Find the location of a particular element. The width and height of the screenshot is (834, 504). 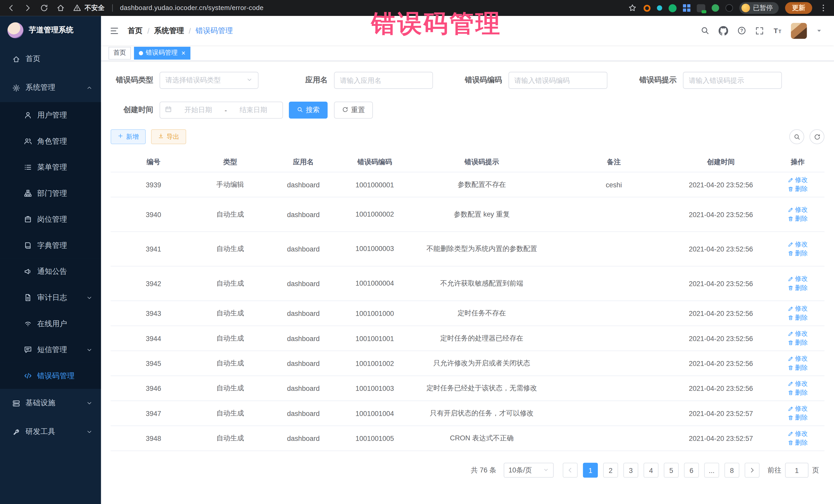

extension-icon-green-dot is located at coordinates (715, 8).